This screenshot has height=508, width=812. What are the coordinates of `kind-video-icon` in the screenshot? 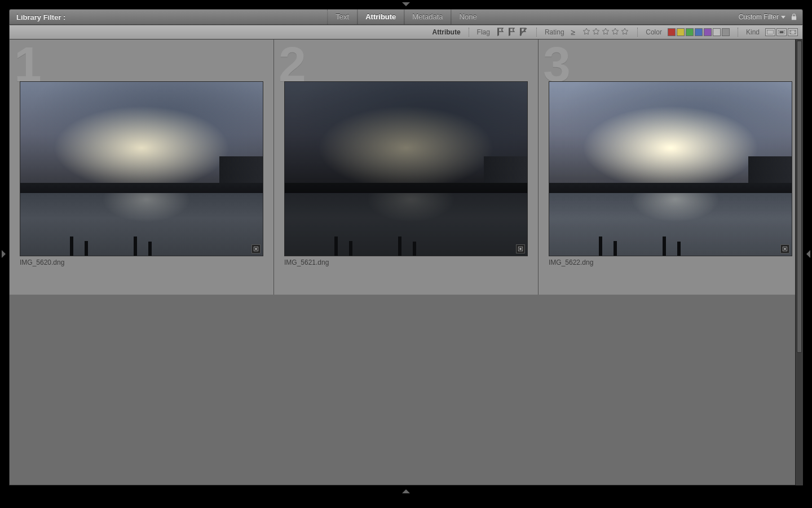 It's located at (793, 32).